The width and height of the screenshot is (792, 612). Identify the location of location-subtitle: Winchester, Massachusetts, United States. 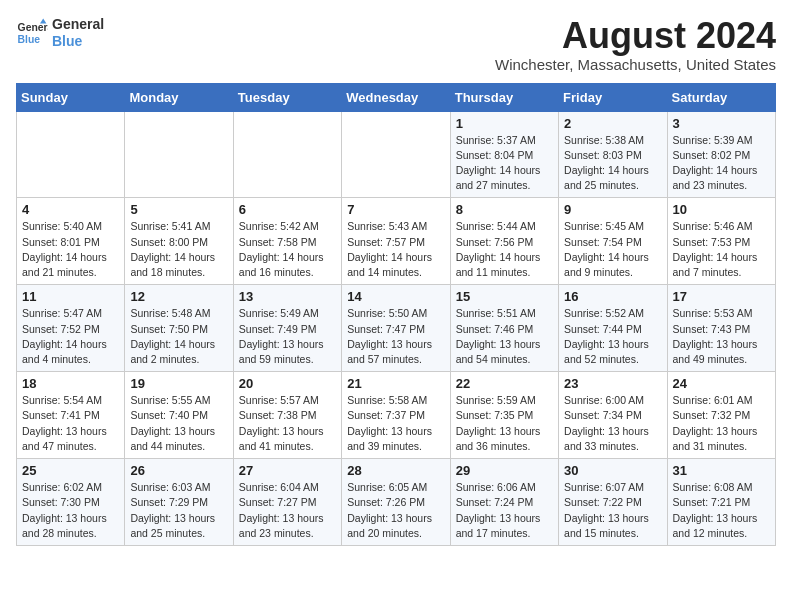
(636, 64).